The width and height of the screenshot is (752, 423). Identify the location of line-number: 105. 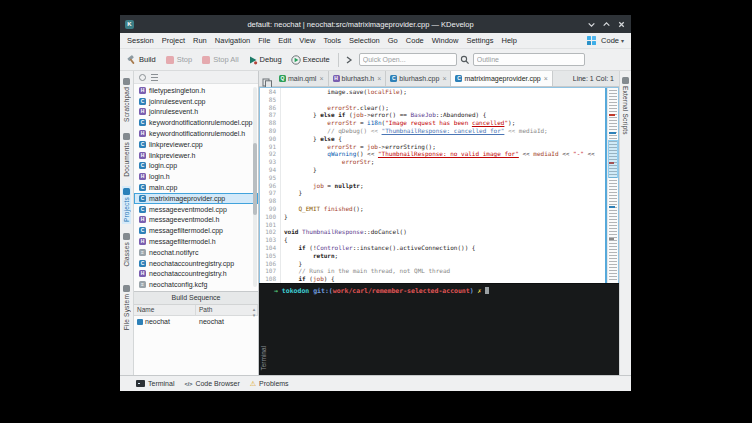
(270, 256).